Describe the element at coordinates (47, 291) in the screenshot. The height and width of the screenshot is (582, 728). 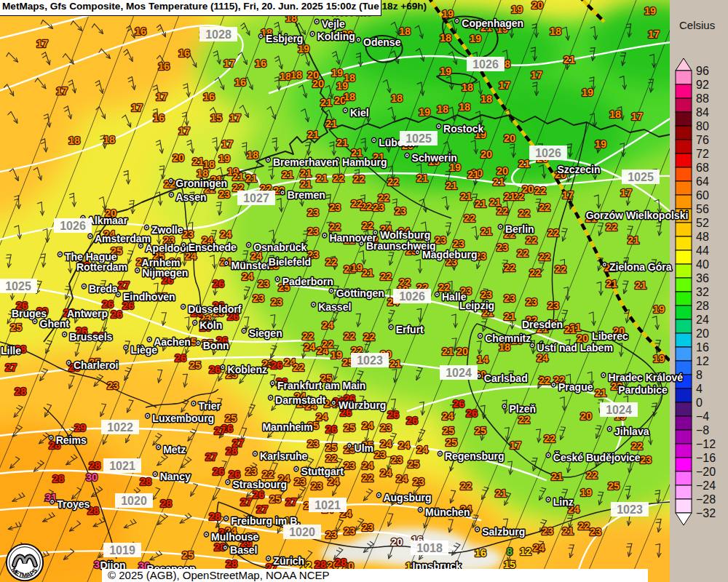
I see `height-contour-line` at that location.